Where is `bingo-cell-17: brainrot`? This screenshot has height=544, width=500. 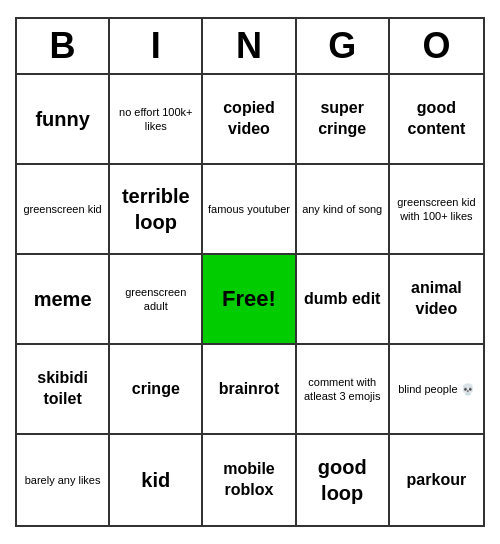 bingo-cell-17: brainrot is located at coordinates (250, 390).